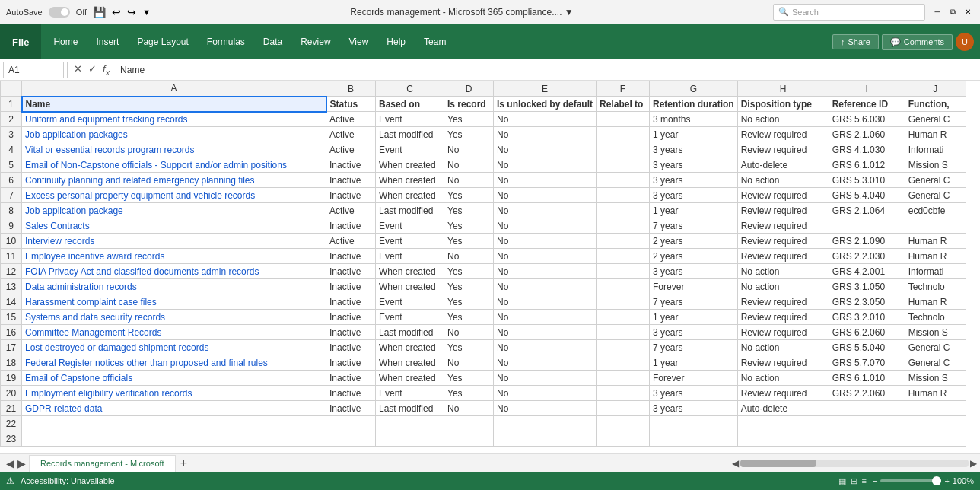 This screenshot has width=980, height=490. I want to click on cell: Name, so click(174, 104).